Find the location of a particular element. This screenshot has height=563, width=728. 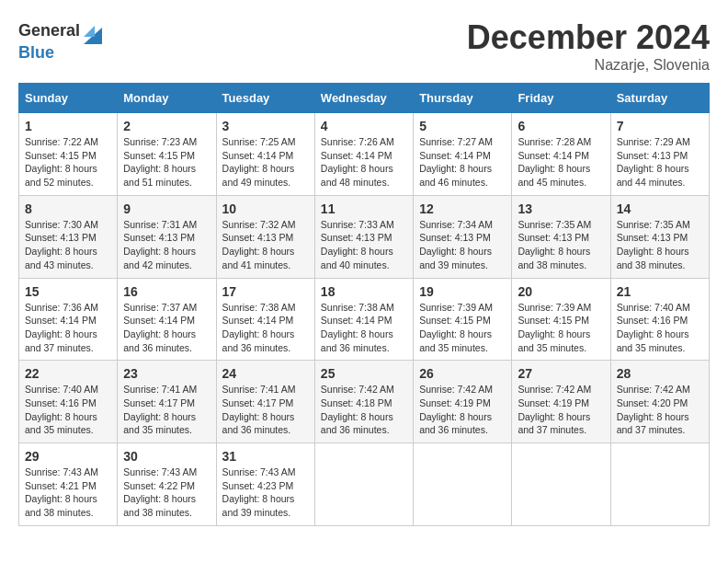

day-info: Sunrise: 7:36 AM Sunset: 4:14 PM Dayligh… is located at coordinates (68, 327).